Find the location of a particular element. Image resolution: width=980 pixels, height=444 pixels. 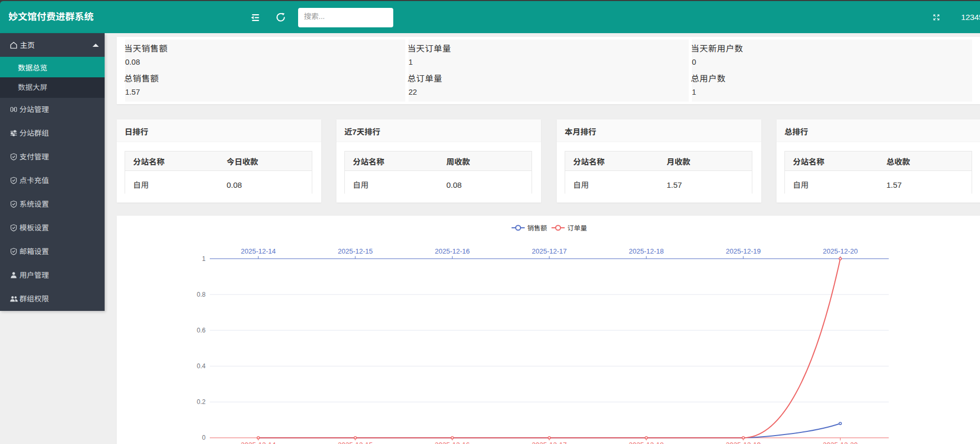

svg-text: 0.6 is located at coordinates (201, 330).